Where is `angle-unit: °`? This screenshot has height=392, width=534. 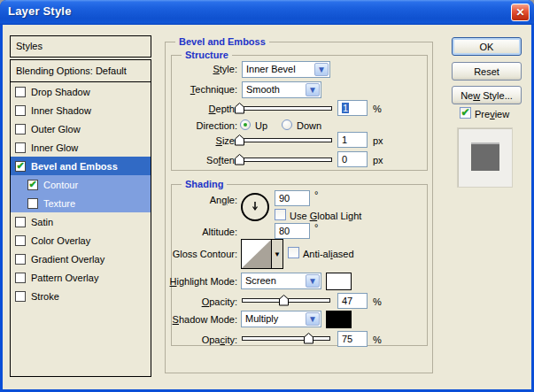 angle-unit: ° is located at coordinates (316, 195).